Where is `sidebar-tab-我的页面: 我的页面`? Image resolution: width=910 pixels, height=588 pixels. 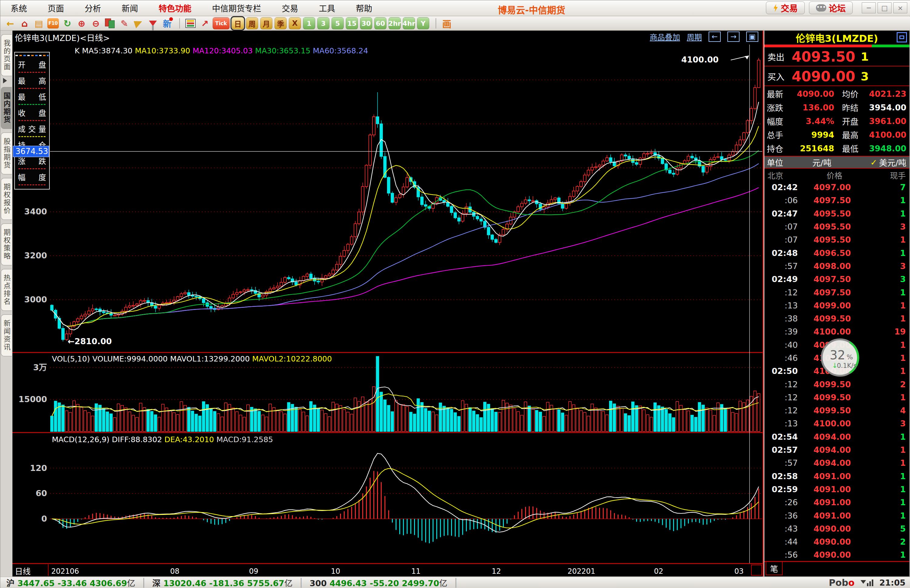
sidebar-tab-我的页面: 我的页面 is located at coordinates (6, 55).